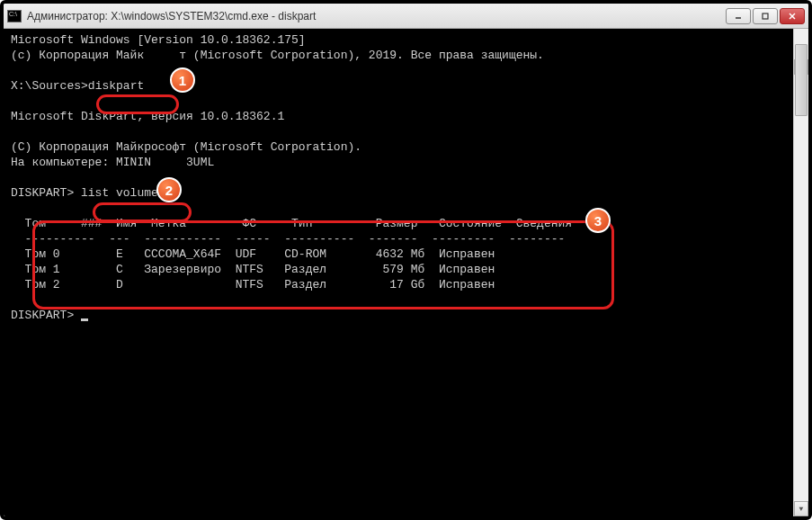 This screenshot has height=520, width=812. What do you see at coordinates (291, 223) in the screenshot?
I see `table-header: Том ### Имя Метка ФС Тип Размер Состояни…` at bounding box center [291, 223].